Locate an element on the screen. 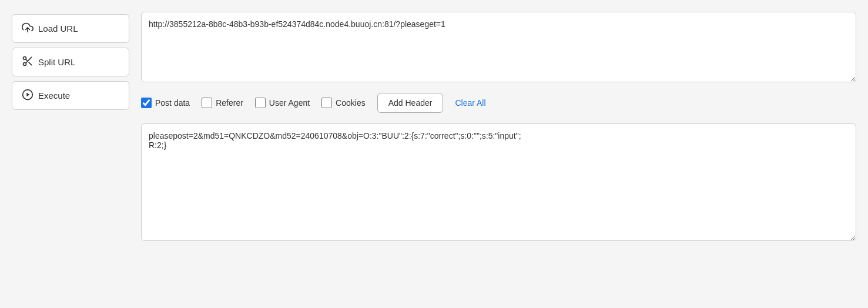 This screenshot has width=868, height=308. cookies-checkbox-label: Cookies is located at coordinates (343, 103).